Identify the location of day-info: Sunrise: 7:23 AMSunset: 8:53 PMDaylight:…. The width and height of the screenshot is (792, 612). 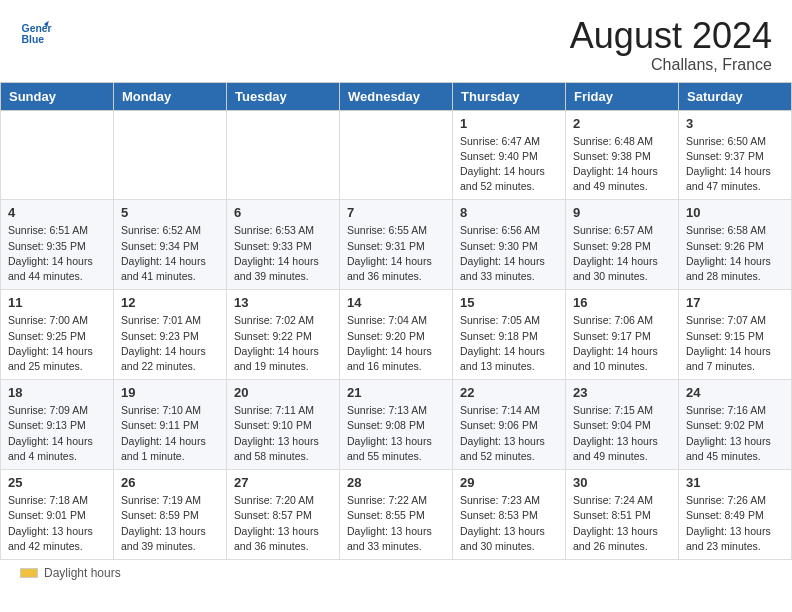
(509, 524).